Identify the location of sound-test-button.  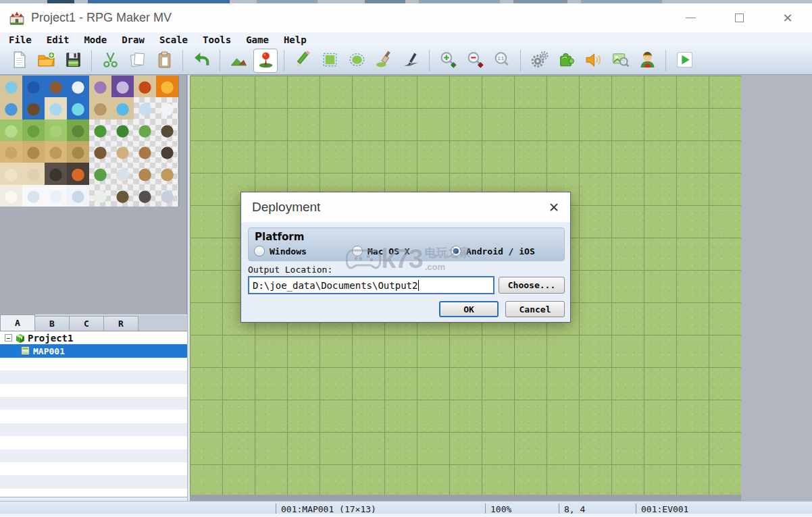
(593, 61).